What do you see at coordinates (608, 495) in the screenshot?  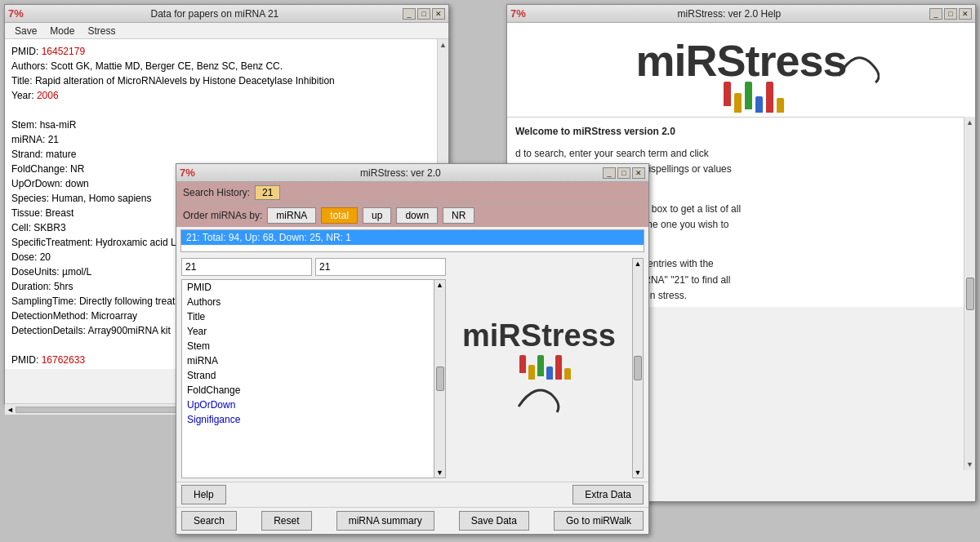 I see `extra-data-button: Extra Data` at bounding box center [608, 495].